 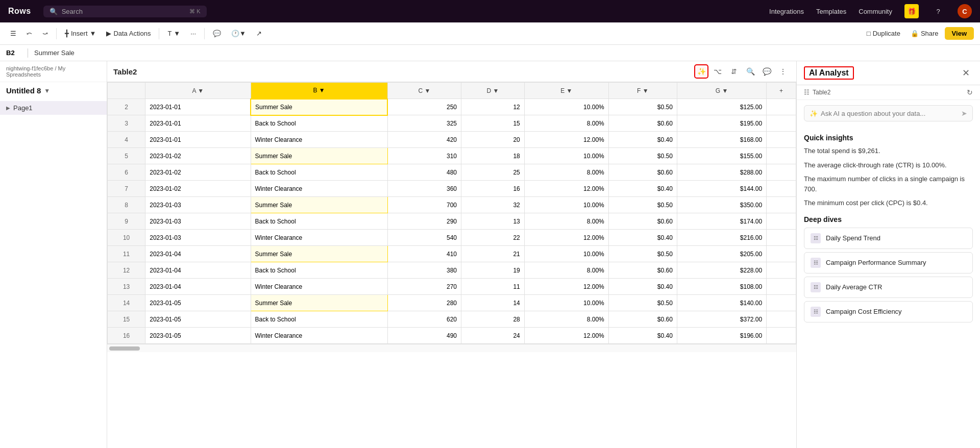 I want to click on cell-11-E: 10.00%, so click(x=567, y=254).